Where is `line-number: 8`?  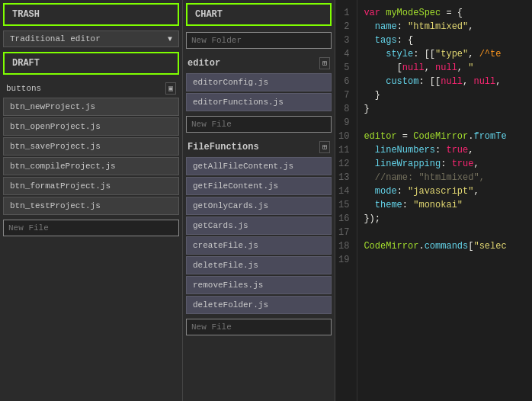 line-number: 8 is located at coordinates (346, 109).